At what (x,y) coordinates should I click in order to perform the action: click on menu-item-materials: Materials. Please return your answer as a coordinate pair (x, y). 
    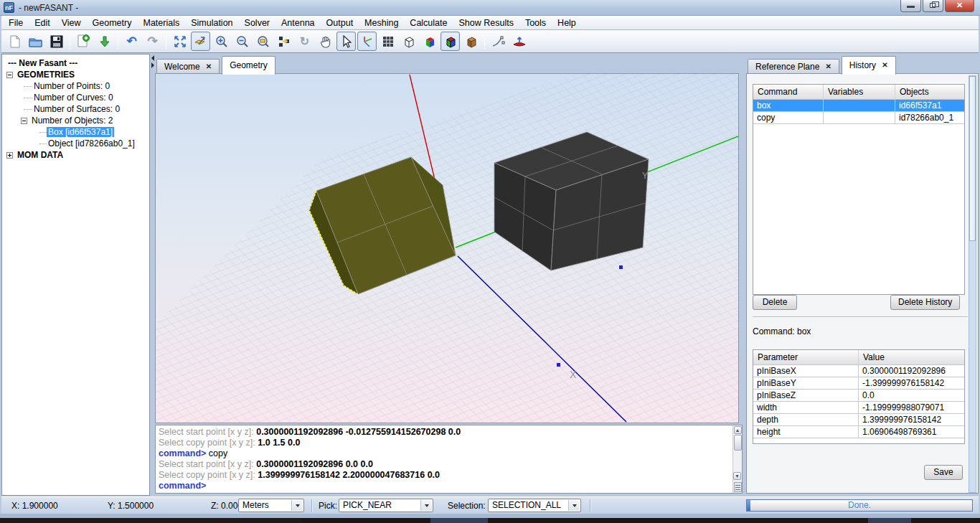
    Looking at the image, I should click on (161, 23).